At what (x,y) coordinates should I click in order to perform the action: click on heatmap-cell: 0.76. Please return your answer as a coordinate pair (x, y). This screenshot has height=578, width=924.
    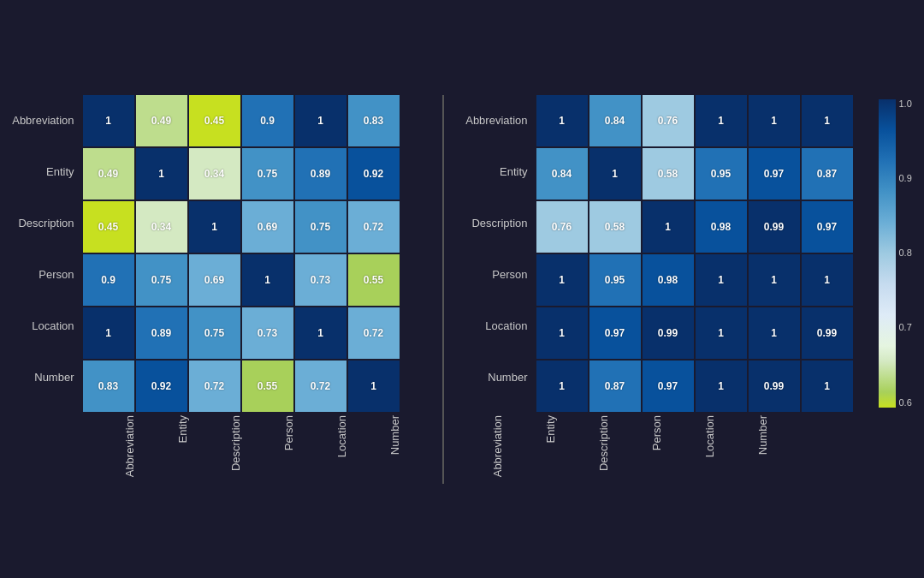
    Looking at the image, I should click on (562, 227).